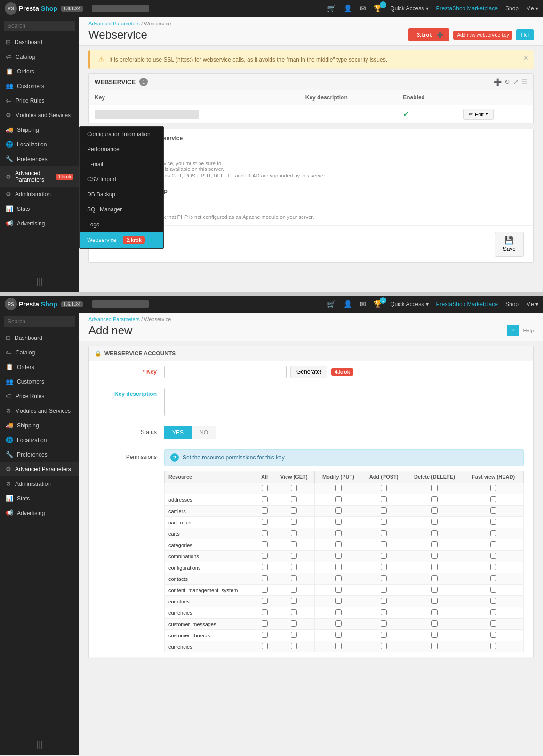  What do you see at coordinates (40, 42) in the screenshot?
I see `sidebar-item-dashboard: ⊞ Dashboard` at bounding box center [40, 42].